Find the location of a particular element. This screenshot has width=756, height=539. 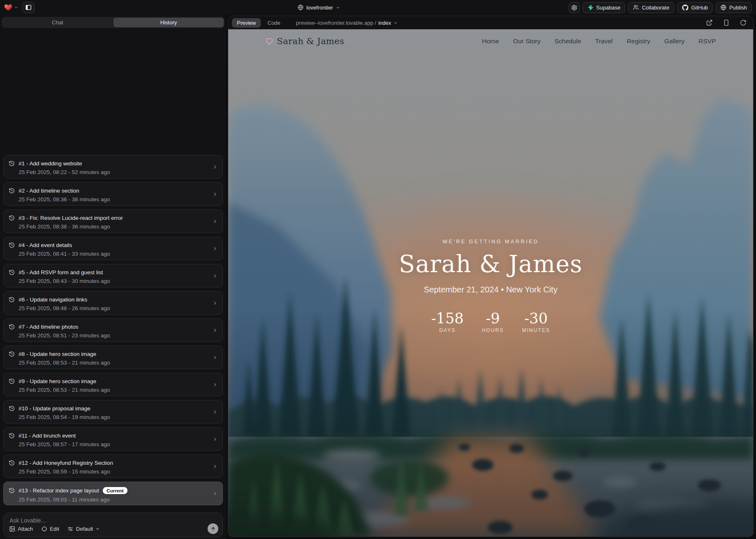

history-item-timestamp: 25 Feb 2025, 08:43 - 30 minutes ago is located at coordinates (113, 281).